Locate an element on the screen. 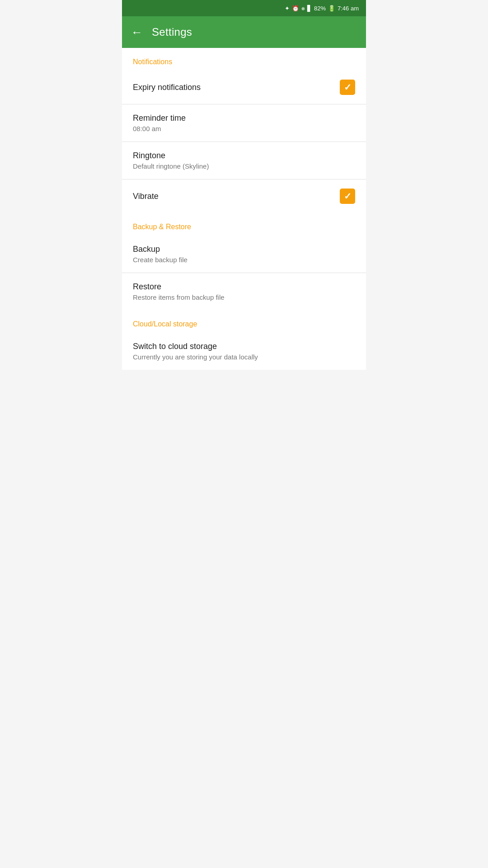  back-button: ← is located at coordinates (137, 33).